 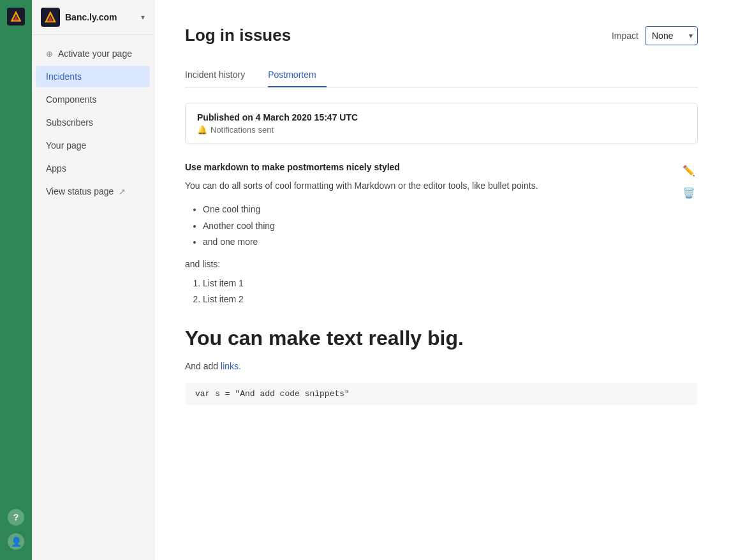 I want to click on sidebar-item-subscribers: Subscribers, so click(x=93, y=122).